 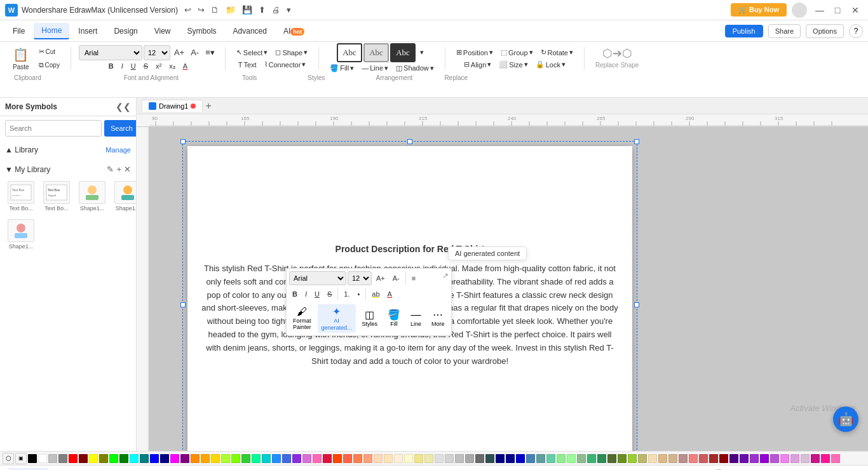 I want to click on superscript-button: x², so click(x=159, y=66).